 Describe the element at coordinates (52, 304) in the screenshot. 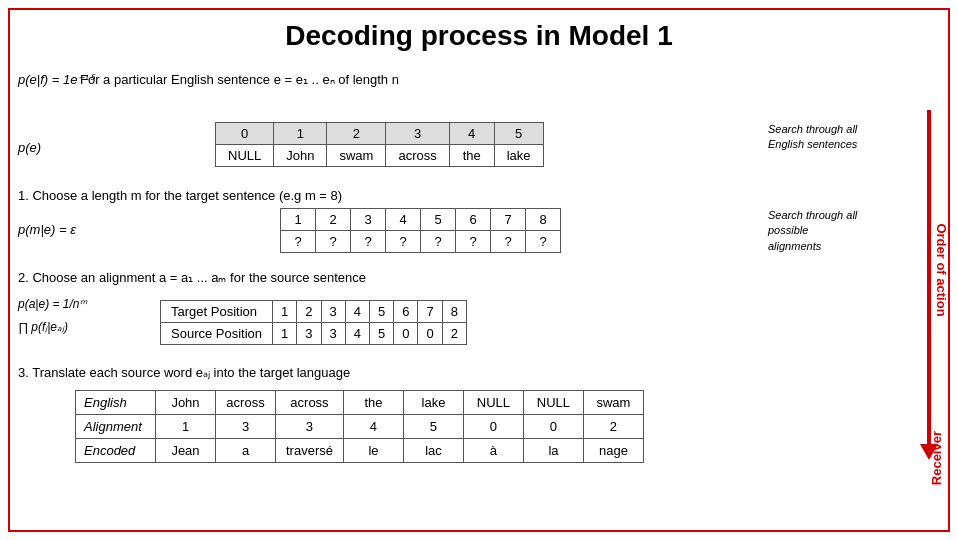

I see `formula-pae: p(a|e) = 1/nᵐ` at that location.